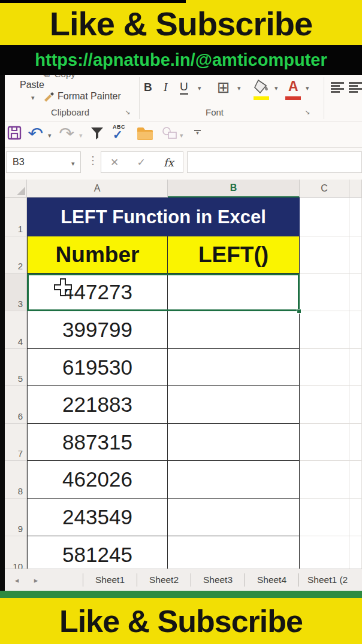  Describe the element at coordinates (325, 189) in the screenshot. I see `column-header-c: C` at that location.